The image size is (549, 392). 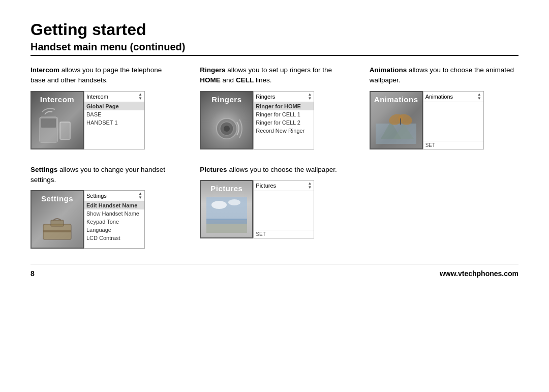 I want to click on intercom-menu-items: Global Page BASE HANDSET 1, so click(x=114, y=114).